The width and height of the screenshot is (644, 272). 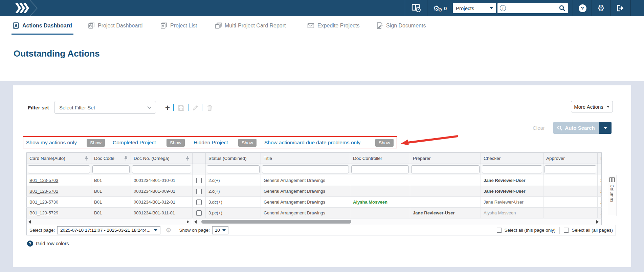 What do you see at coordinates (250, 26) in the screenshot?
I see `tab-multi-project-card-report: Multi-Project Card Report` at bounding box center [250, 26].